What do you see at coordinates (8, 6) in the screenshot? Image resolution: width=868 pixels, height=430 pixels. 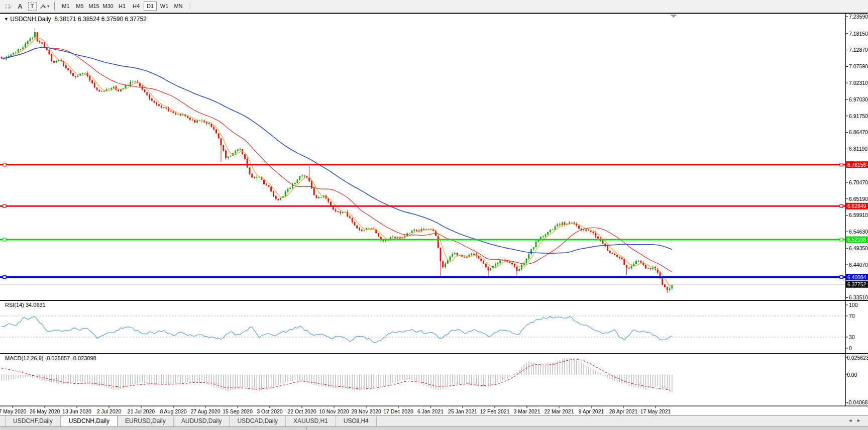 I see `fibonacci-grid-icon: F` at bounding box center [8, 6].